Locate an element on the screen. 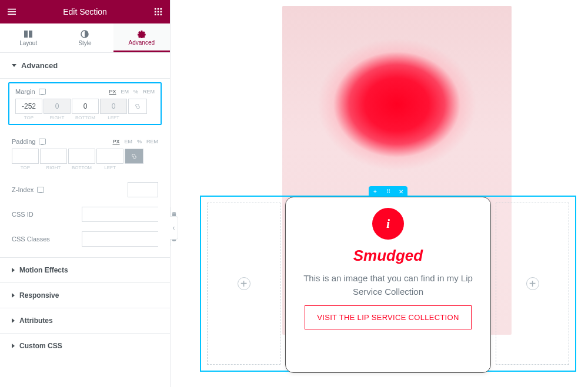 The width and height of the screenshot is (588, 387). cssclasses-input is located at coordinates (126, 239).